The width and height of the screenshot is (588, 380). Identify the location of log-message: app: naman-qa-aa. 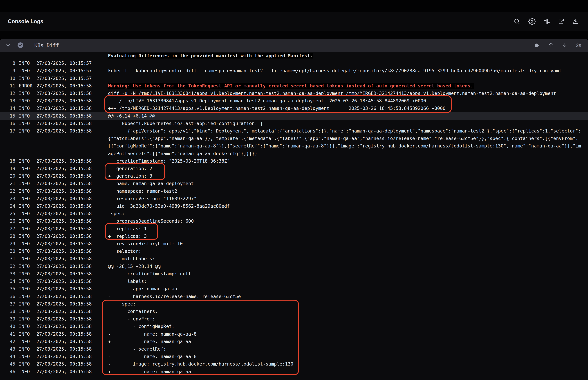
(348, 289).